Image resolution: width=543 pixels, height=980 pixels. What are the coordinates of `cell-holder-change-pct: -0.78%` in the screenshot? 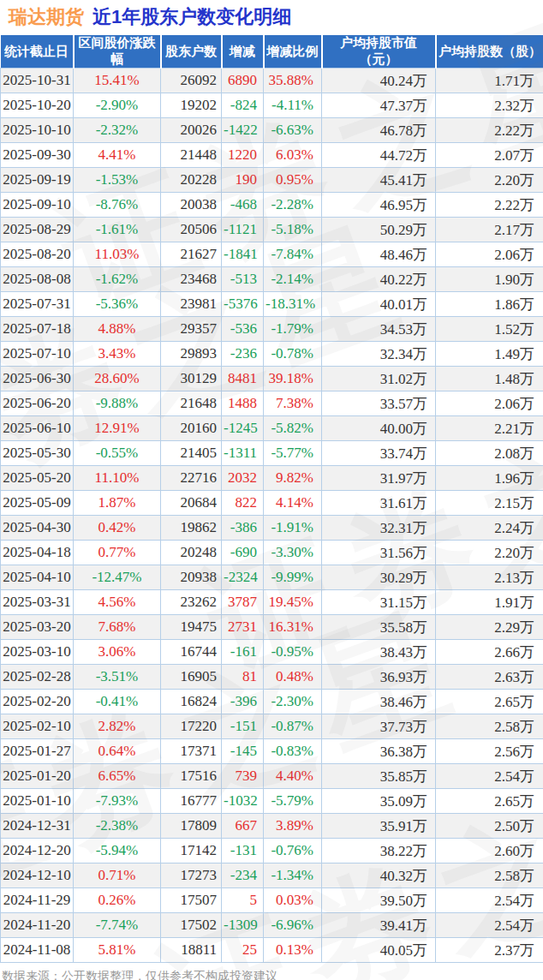 It's located at (293, 355).